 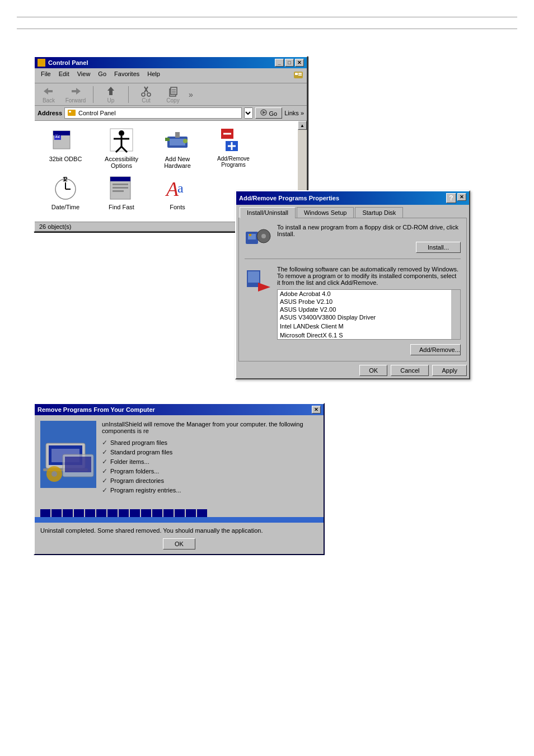 What do you see at coordinates (264, 112) in the screenshot?
I see `go-icon` at bounding box center [264, 112].